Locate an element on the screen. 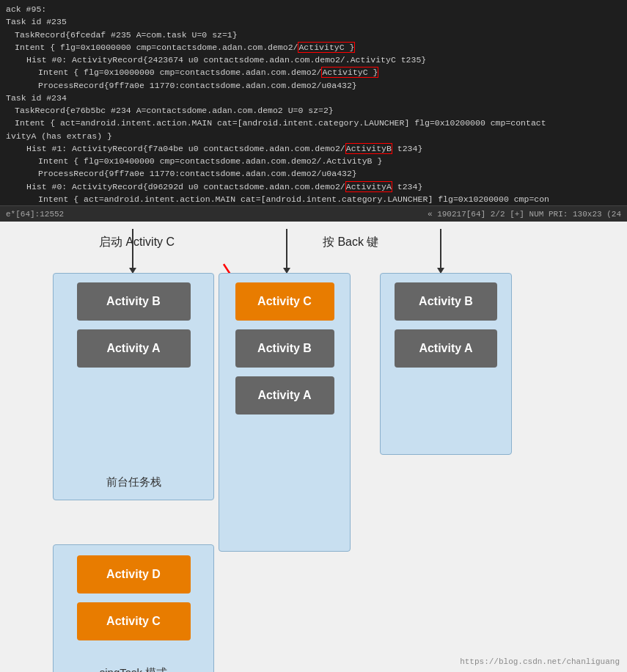 The image size is (627, 672). left-stack-label: 前台任务栈 is located at coordinates (133, 483).